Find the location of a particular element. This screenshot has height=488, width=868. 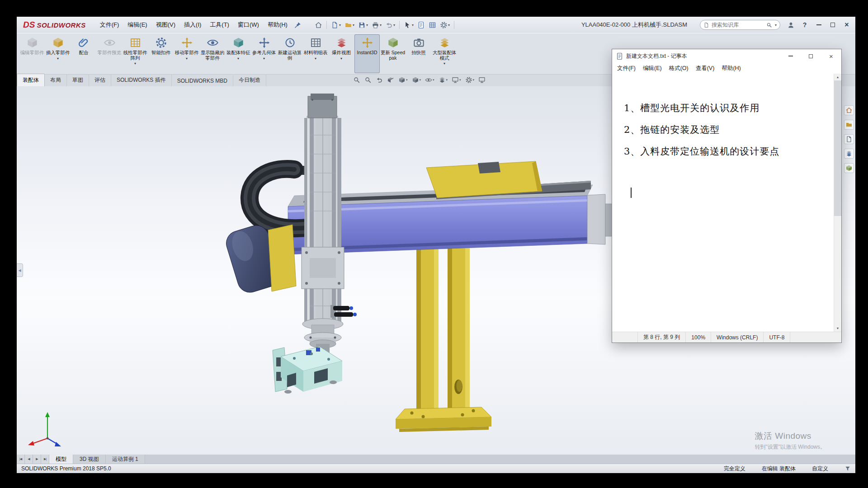

notepad-menu-file: 文件(F) is located at coordinates (627, 69).